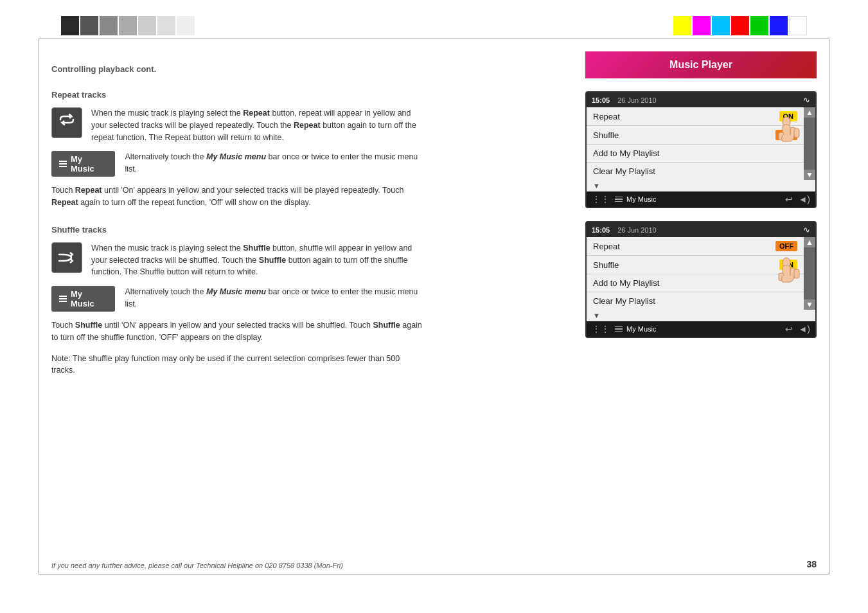 The width and height of the screenshot is (868, 613). I want to click on color-bar-left, so click(128, 26).